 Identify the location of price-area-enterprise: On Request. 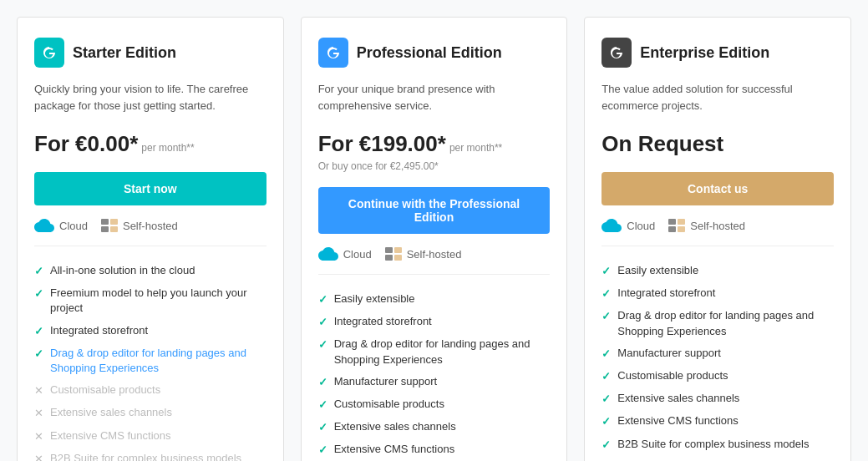
(718, 144).